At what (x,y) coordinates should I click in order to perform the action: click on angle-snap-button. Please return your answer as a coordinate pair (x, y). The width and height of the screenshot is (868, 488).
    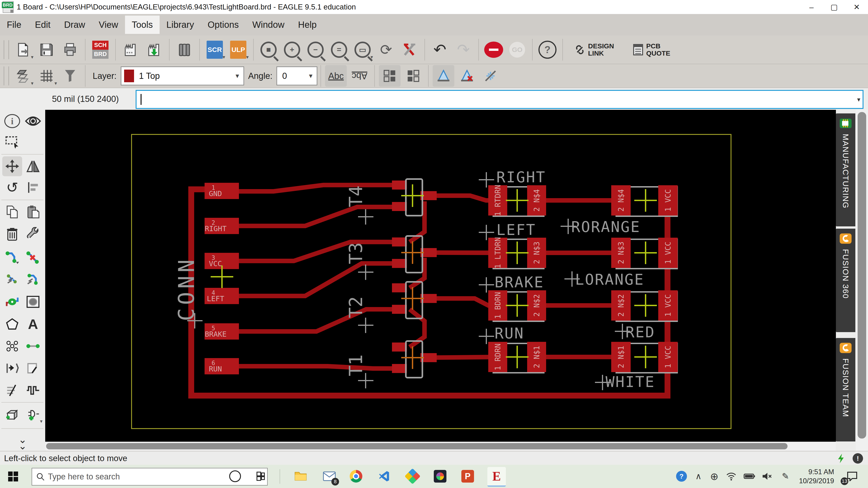
    Looking at the image, I should click on (443, 76).